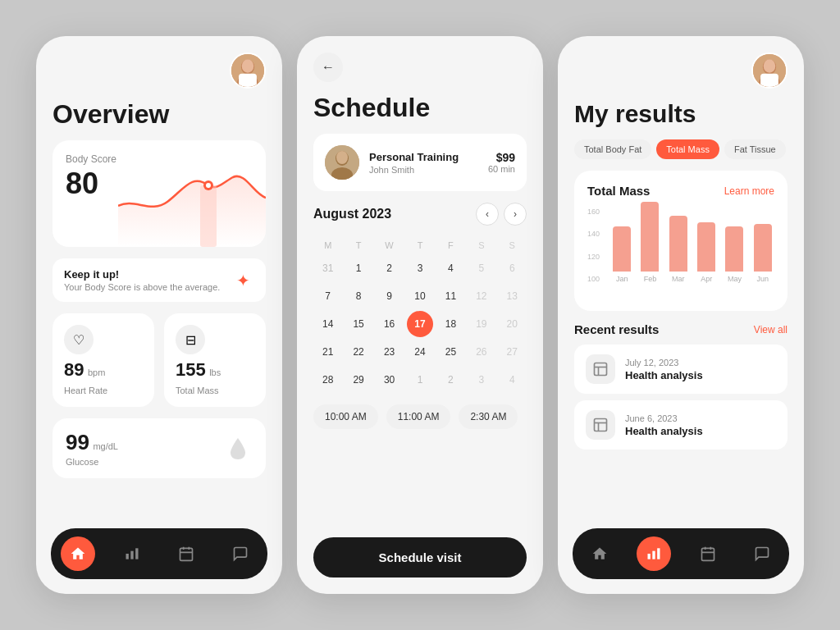 Image resolution: width=840 pixels, height=630 pixels. Describe the element at coordinates (358, 324) in the screenshot. I see `cal-day-15: 15` at that location.